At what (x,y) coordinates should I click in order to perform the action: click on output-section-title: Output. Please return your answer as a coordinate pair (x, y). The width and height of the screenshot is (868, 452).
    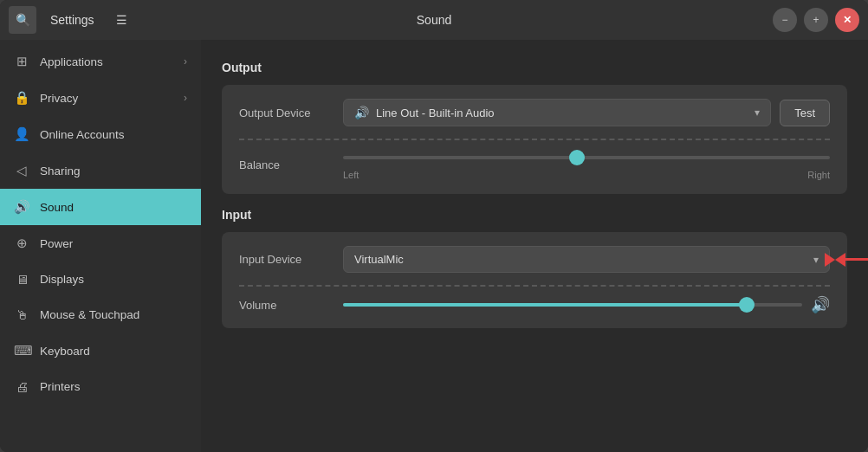
    Looking at the image, I should click on (534, 68).